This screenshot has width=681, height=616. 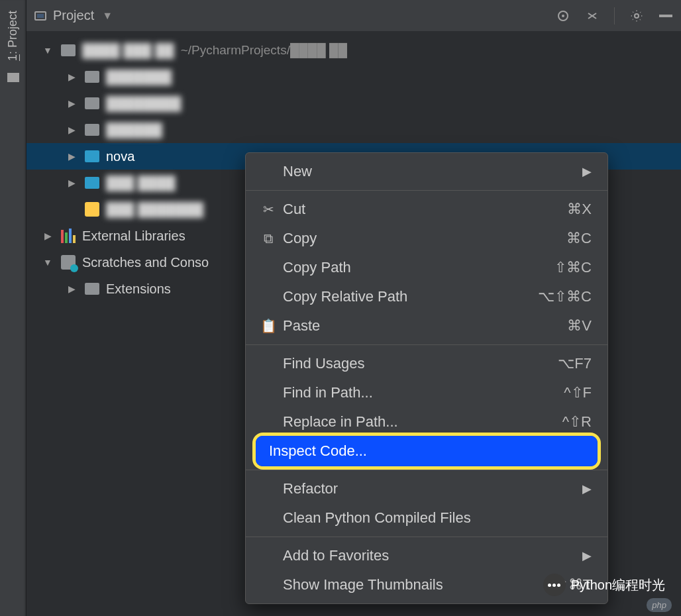 What do you see at coordinates (134, 236) in the screenshot?
I see `item-label: External Libraries` at bounding box center [134, 236].